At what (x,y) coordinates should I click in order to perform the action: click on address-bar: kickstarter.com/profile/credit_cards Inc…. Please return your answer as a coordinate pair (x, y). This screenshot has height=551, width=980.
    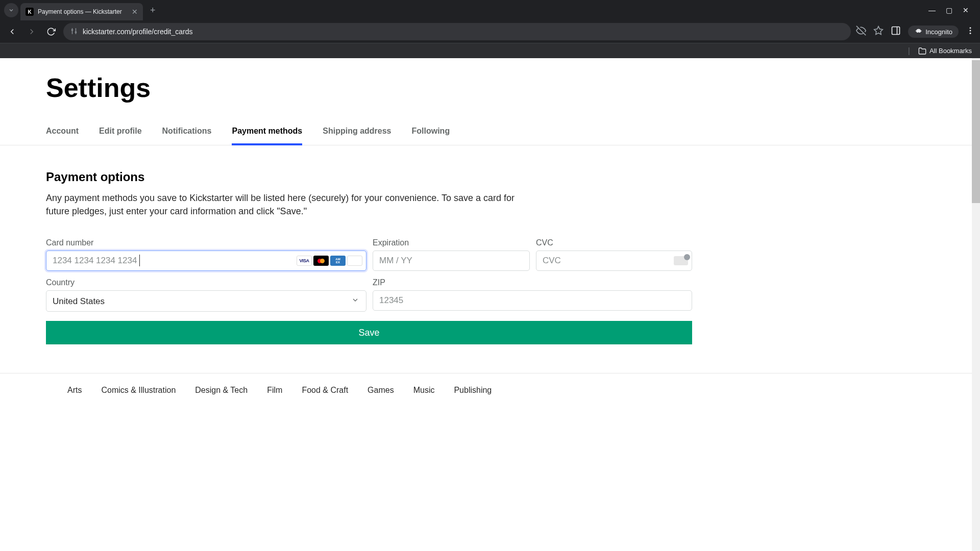
    Looking at the image, I should click on (490, 32).